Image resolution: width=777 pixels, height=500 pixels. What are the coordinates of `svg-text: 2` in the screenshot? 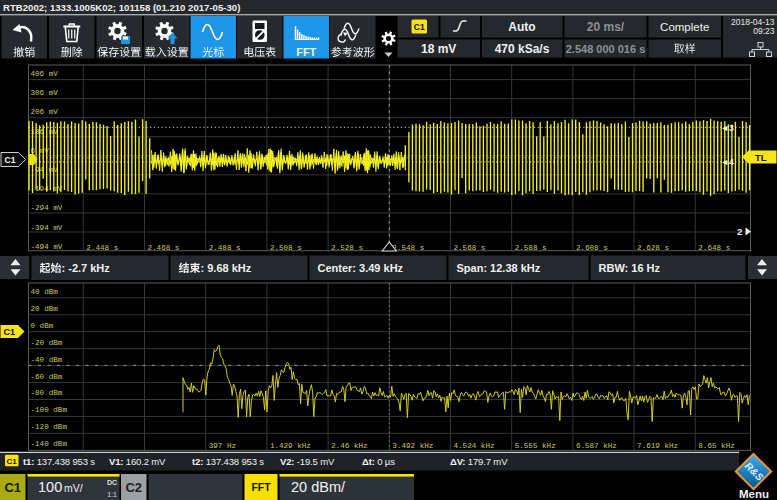 It's located at (740, 232).